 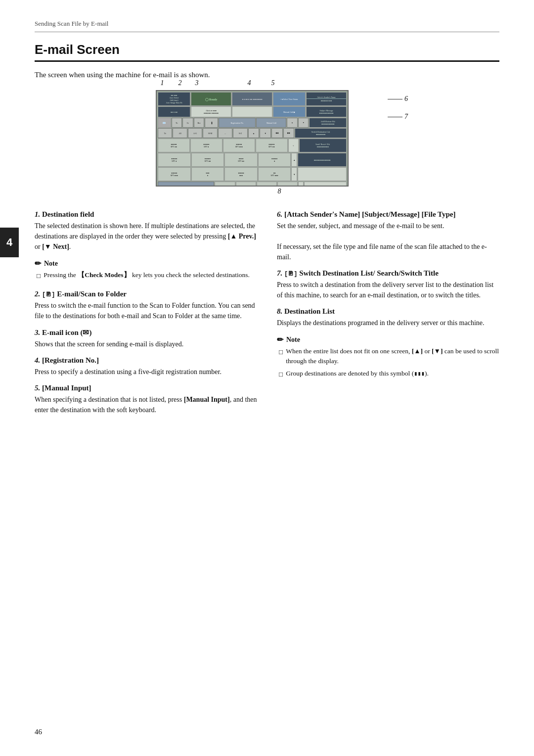 What do you see at coordinates (388, 318) in the screenshot?
I see `item-destination-list: 8. Destination List Displays the destina…` at bounding box center [388, 318].